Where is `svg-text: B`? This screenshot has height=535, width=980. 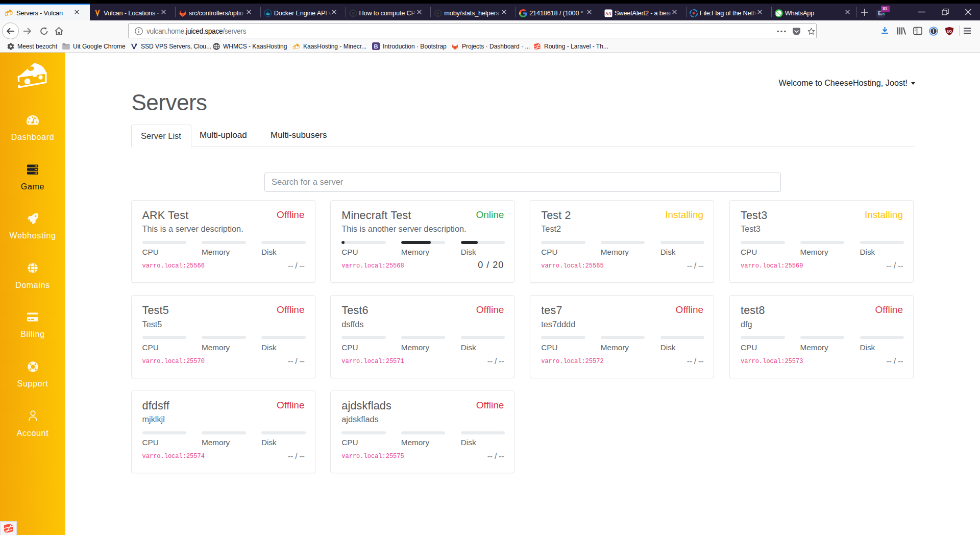
svg-text: B is located at coordinates (376, 46).